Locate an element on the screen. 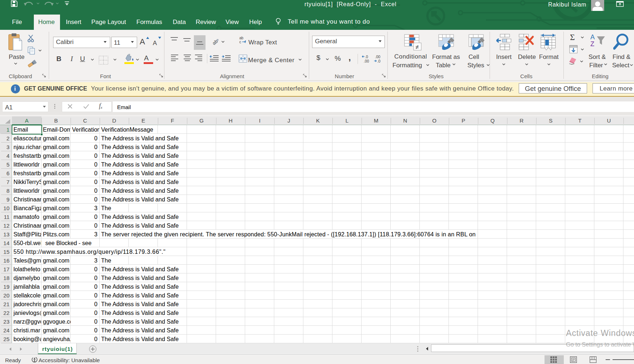  svg-text: c is located at coordinates (240, 42).